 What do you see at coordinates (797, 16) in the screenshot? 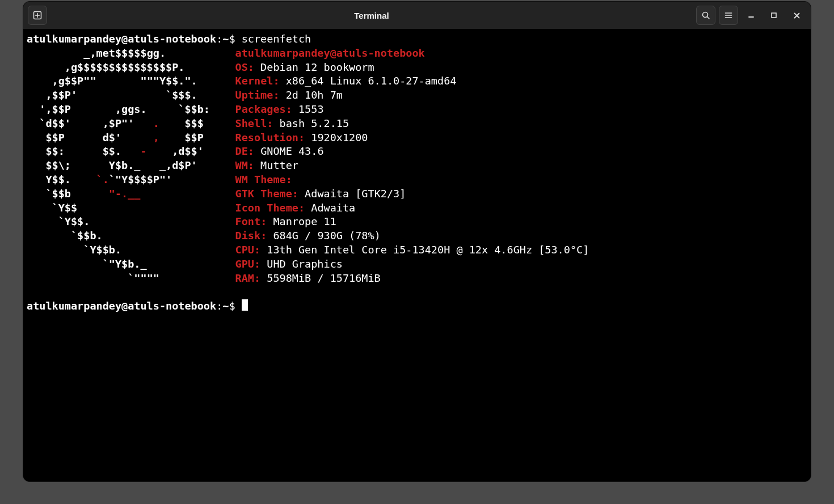
I see `close-icon` at bounding box center [797, 16].